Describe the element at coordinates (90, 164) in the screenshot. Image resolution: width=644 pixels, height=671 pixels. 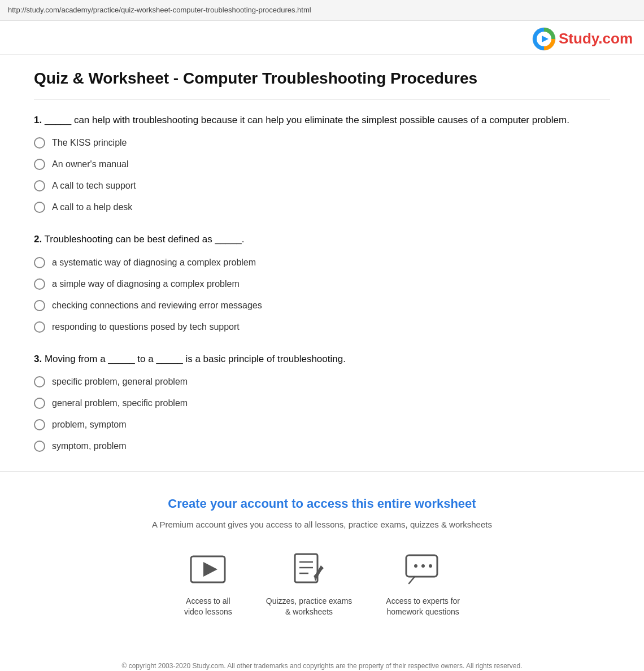
I see `option-label-1-2: An owner's manual` at that location.